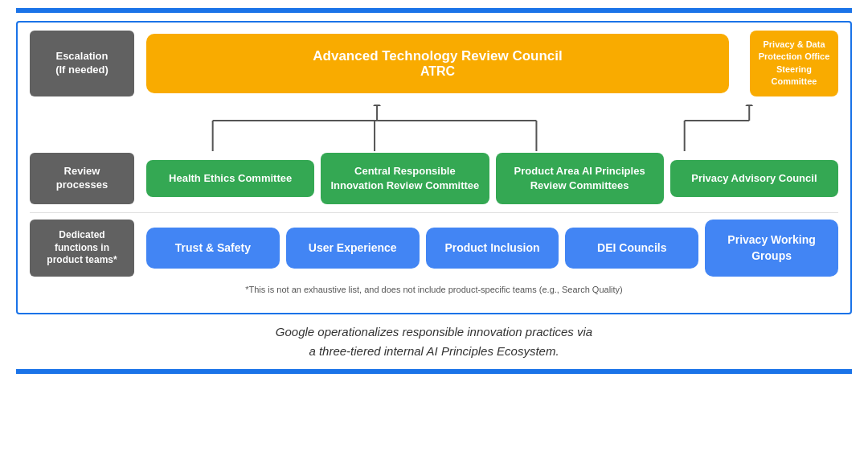 The image size is (868, 472). Describe the element at coordinates (580, 179) in the screenshot. I see `product-area-box: Product Area AI Principles Review Commit…` at that location.